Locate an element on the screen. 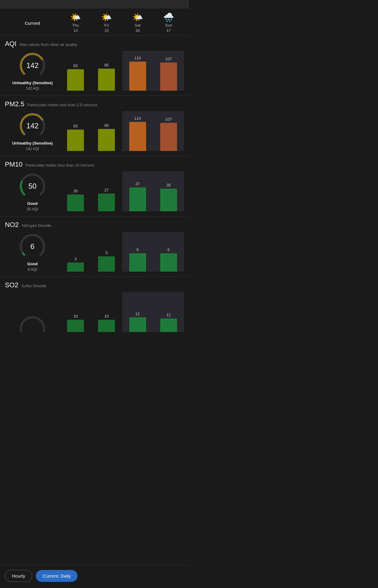 This screenshot has width=378, height=588. bar-value-no2-2: 6 is located at coordinates (138, 250).